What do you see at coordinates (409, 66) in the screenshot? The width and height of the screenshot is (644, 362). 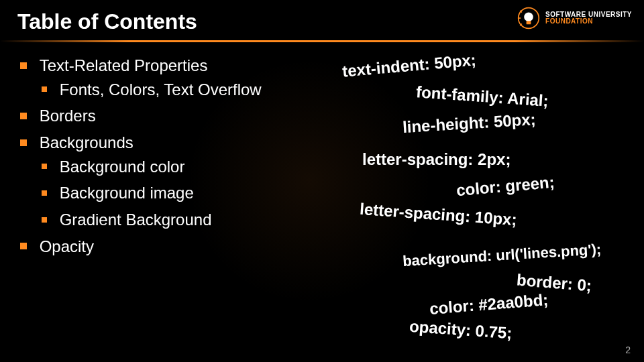 I see `css-snippet: text-indent: 50px;` at bounding box center [409, 66].